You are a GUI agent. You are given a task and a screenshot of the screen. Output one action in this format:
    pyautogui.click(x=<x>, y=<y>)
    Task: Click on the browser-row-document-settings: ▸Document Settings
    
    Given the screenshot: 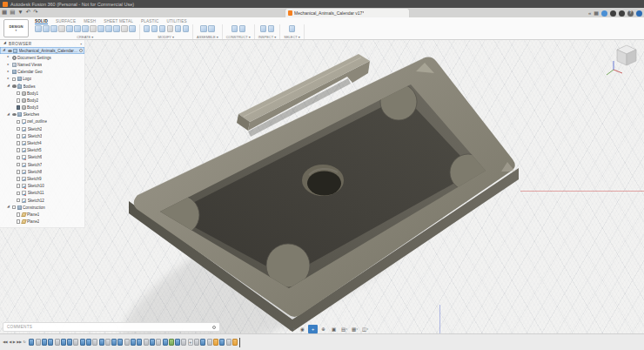 What is the action you would take?
    pyautogui.click(x=42, y=57)
    